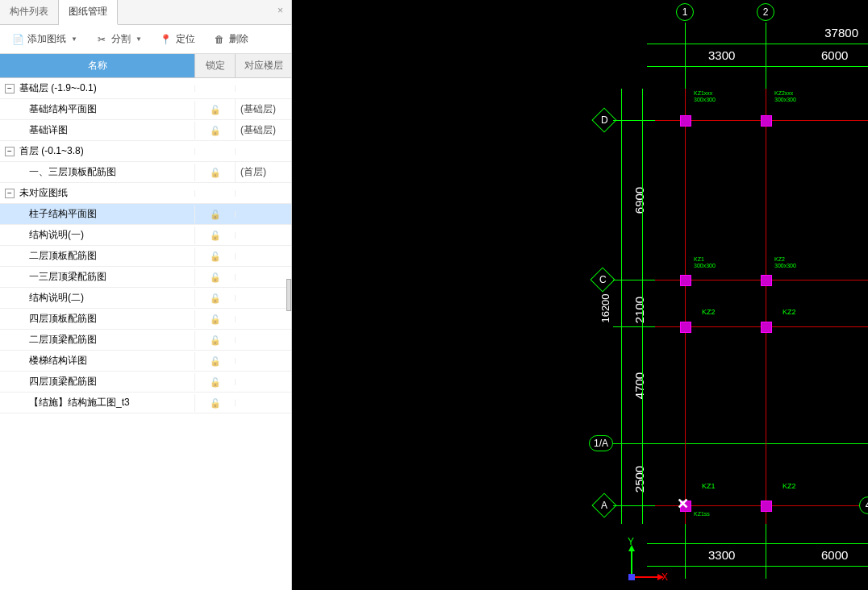  Describe the element at coordinates (177, 39) in the screenshot. I see `locate-button: 📍 定位` at that location.